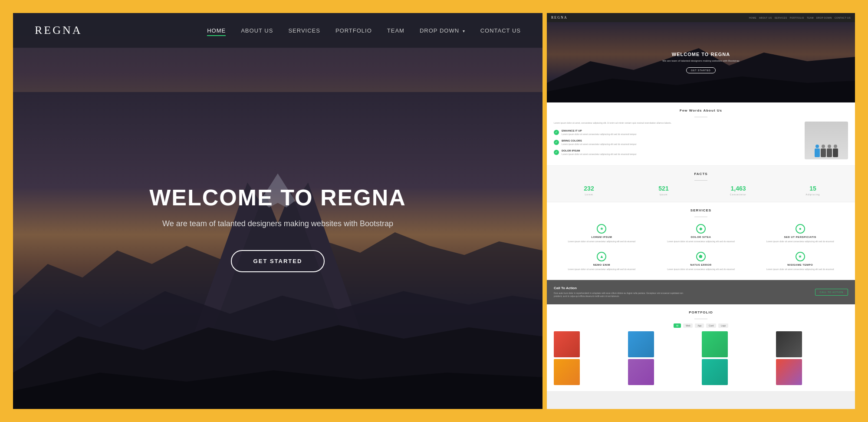 This screenshot has height=422, width=868. Describe the element at coordinates (766, 18) in the screenshot. I see `mini-nav-about: ABOUT US` at that location.